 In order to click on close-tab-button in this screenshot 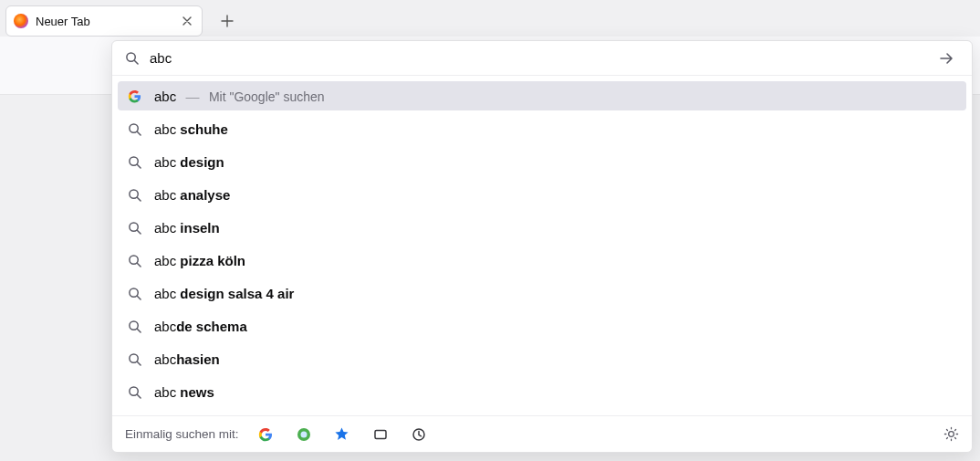, I will do `click(187, 21)`.